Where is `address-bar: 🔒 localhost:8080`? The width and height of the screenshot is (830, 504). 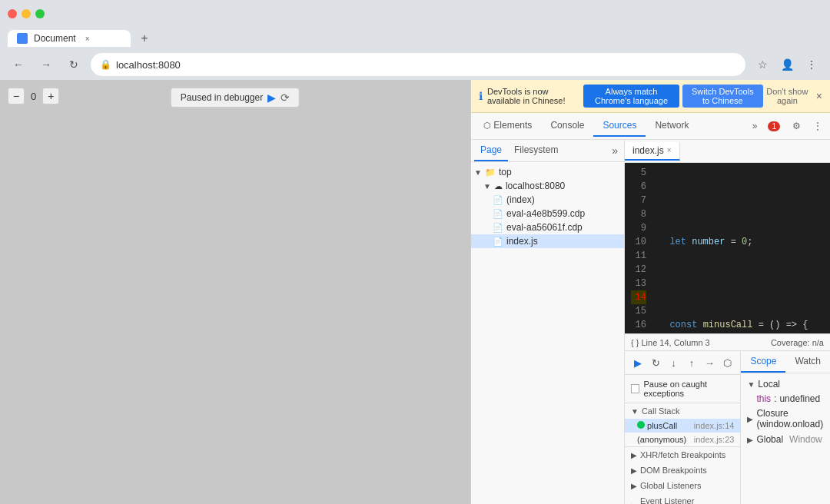
address-bar: 🔒 localhost:8080 is located at coordinates (418, 65).